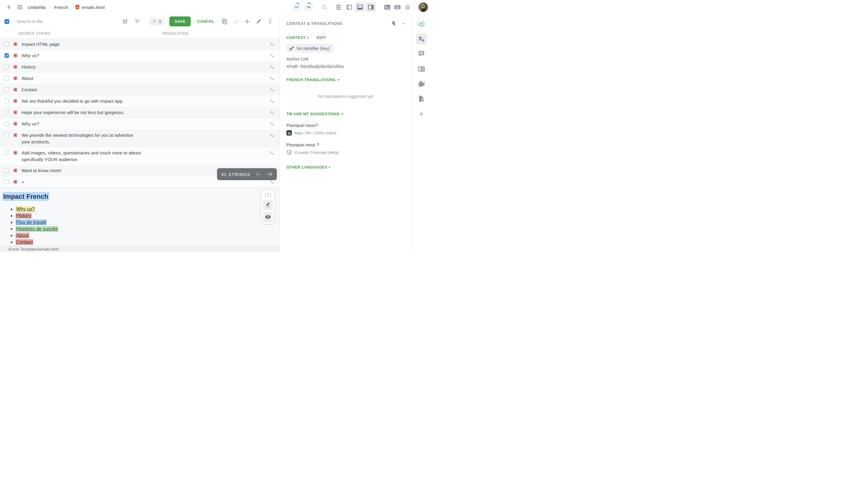 The image size is (862, 504). I want to click on other-languages-toggle: OTHER LANGUAGES, so click(345, 167).